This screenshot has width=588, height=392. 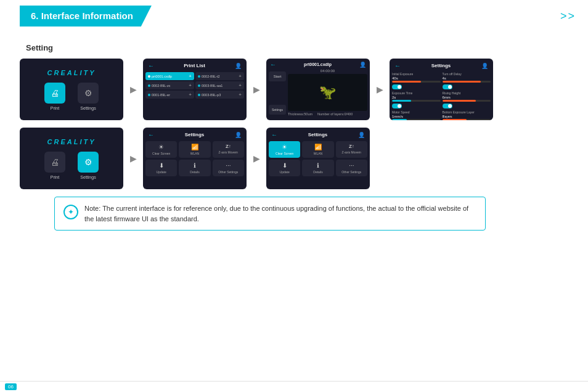 What do you see at coordinates (441, 89) in the screenshot?
I see `screen-settings-detail: ← Settings 👤 Initial Exposure 40s Turn o…` at bounding box center [441, 89].